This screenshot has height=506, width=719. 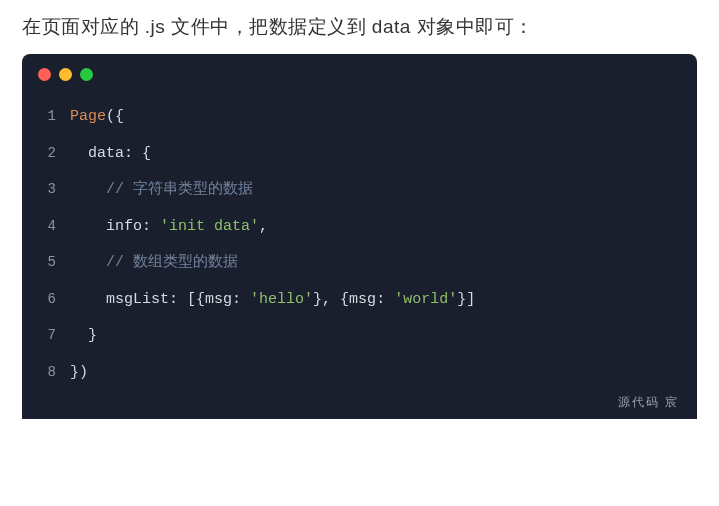 I want to click on code-token: info, so click(x=124, y=226).